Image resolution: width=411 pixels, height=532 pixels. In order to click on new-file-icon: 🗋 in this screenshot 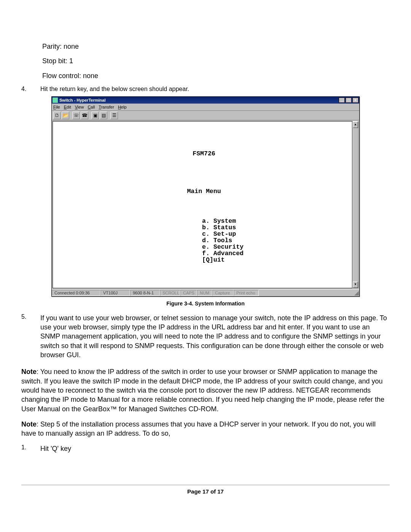, I will do `click(57, 115)`.